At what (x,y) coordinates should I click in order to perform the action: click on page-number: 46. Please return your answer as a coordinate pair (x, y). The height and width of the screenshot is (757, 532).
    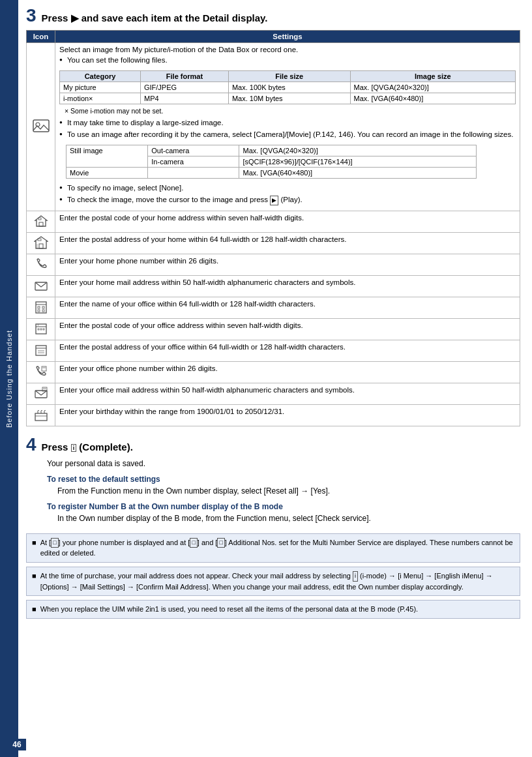
    Looking at the image, I should click on (17, 745).